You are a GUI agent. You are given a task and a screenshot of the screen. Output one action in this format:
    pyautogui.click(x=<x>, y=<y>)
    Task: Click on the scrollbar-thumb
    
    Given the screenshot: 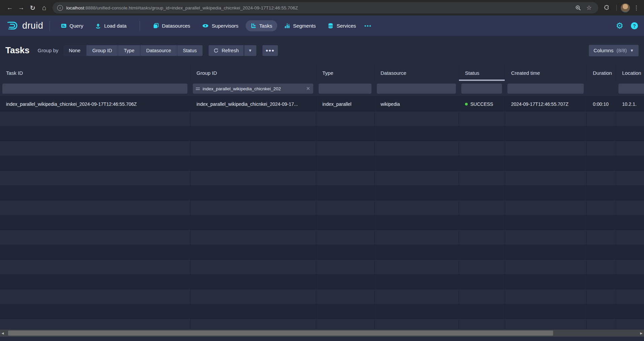 What is the action you would take?
    pyautogui.click(x=281, y=333)
    